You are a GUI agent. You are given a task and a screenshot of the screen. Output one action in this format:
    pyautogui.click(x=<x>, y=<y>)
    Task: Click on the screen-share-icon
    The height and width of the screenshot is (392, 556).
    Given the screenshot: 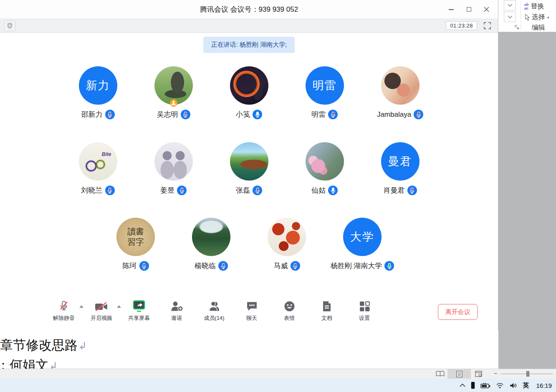 What is the action you would take?
    pyautogui.click(x=139, y=305)
    